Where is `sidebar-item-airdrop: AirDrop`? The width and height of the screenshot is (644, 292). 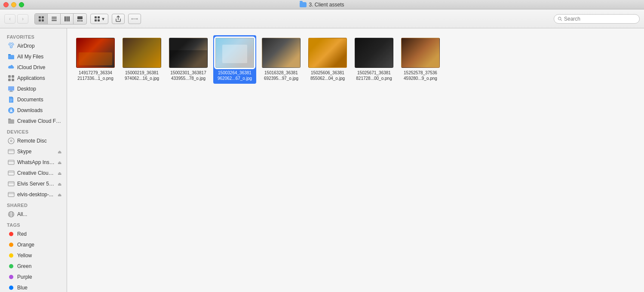 sidebar-item-airdrop: AirDrop is located at coordinates (34, 46).